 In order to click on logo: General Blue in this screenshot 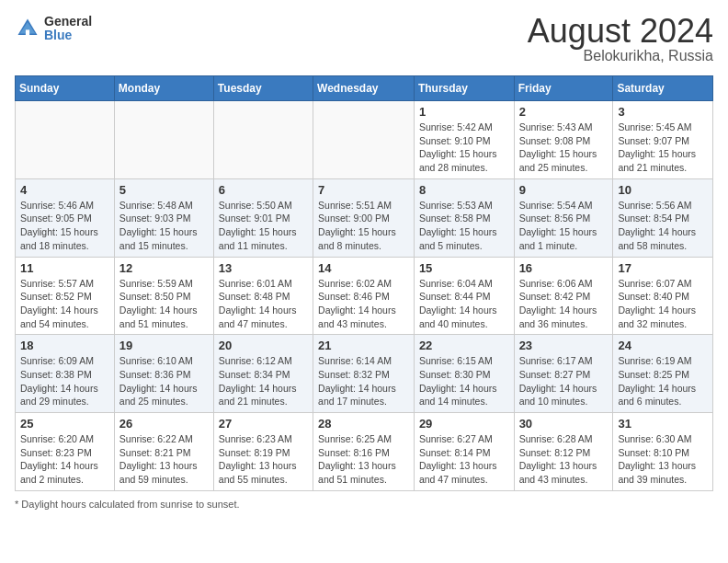, I will do `click(53, 29)`.